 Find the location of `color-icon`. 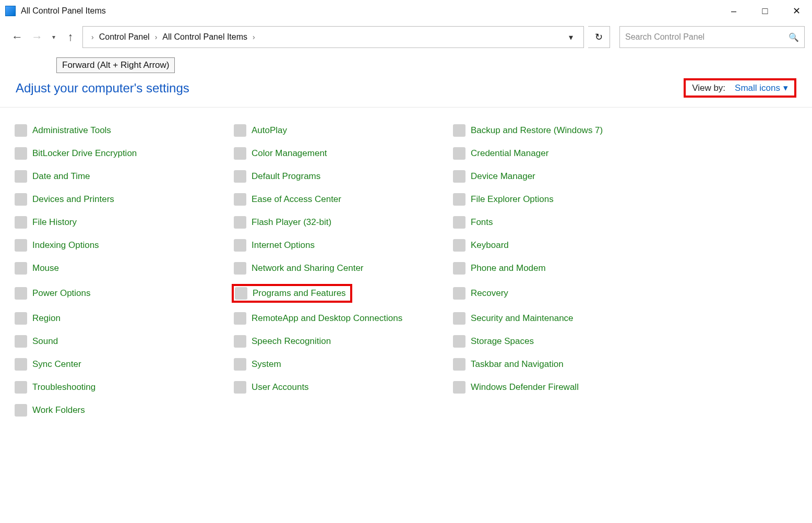

color-icon is located at coordinates (240, 153).